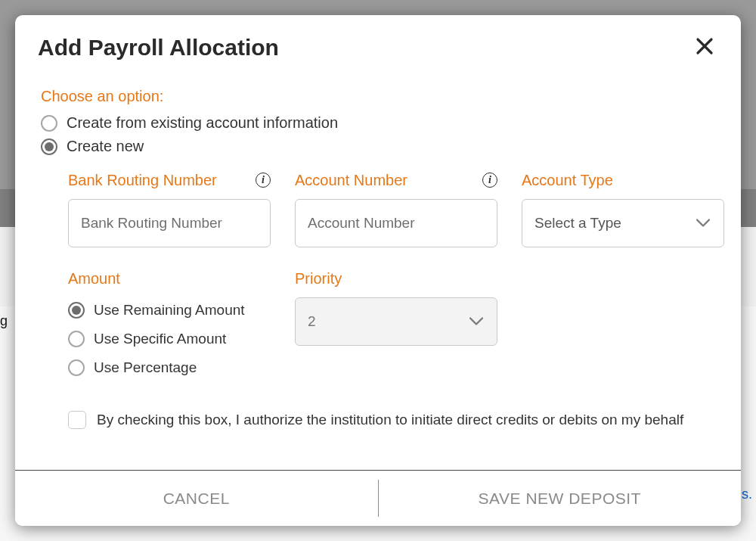 This screenshot has height=541, width=756. What do you see at coordinates (392, 208) in the screenshot?
I see `account-fields-row: Bank Routing Number i Account Number i A…` at bounding box center [392, 208].